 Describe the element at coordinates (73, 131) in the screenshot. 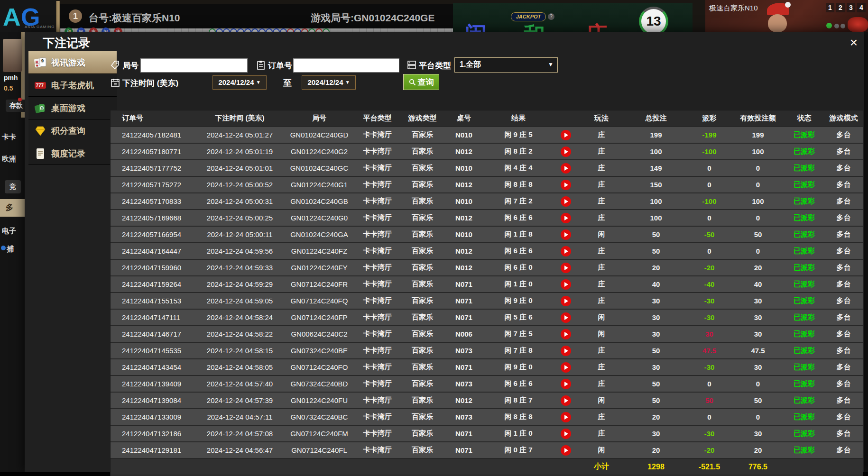

I see `menu-item-3: 积分查询` at that location.